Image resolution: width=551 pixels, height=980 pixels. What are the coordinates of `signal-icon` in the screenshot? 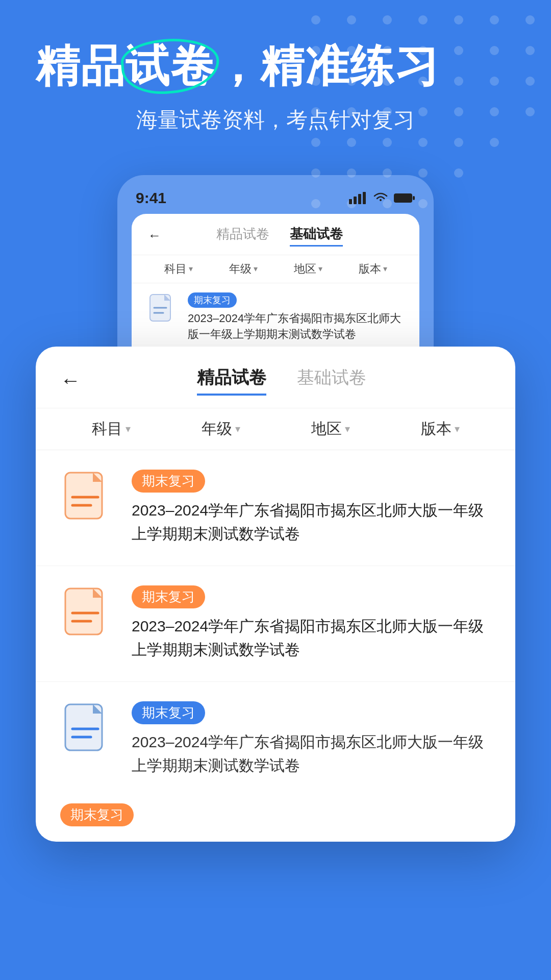 It's located at (358, 198).